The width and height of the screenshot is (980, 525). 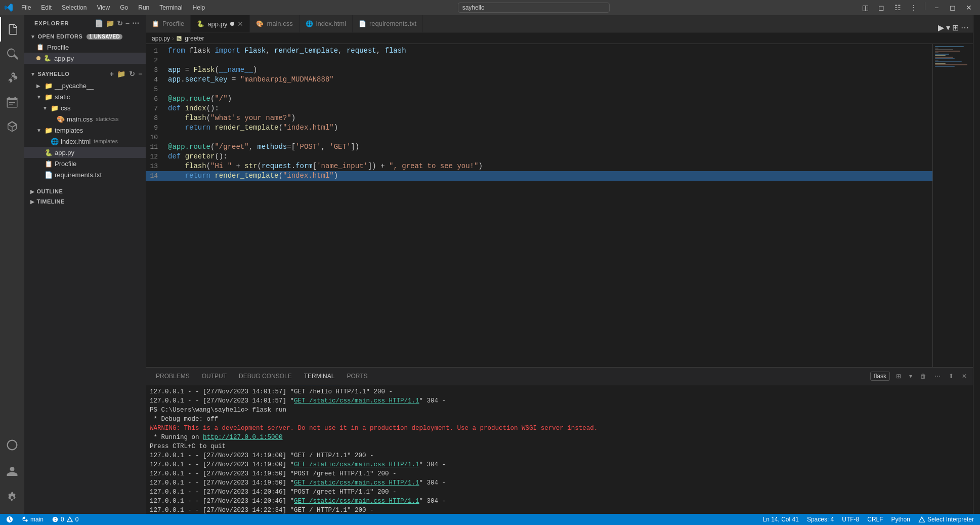 What do you see at coordinates (78, 175) in the screenshot?
I see `requirements-name: requirements.txt` at bounding box center [78, 175].